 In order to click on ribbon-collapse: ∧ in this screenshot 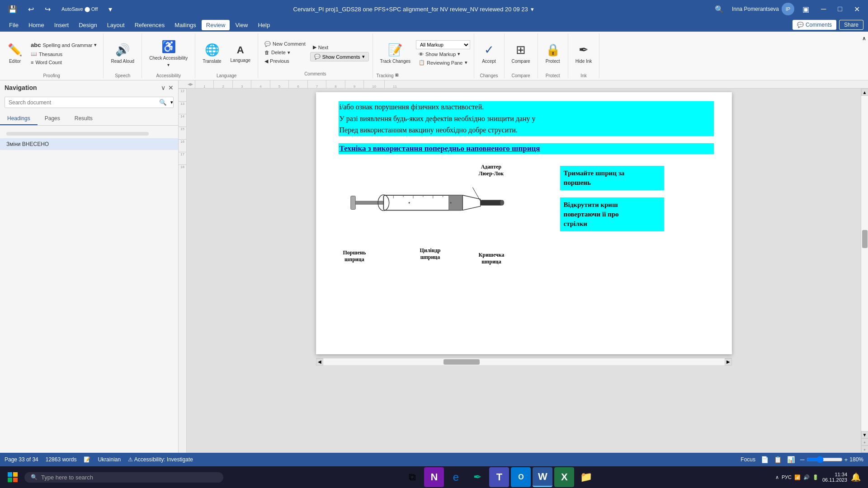, I will do `click(864, 56)`.